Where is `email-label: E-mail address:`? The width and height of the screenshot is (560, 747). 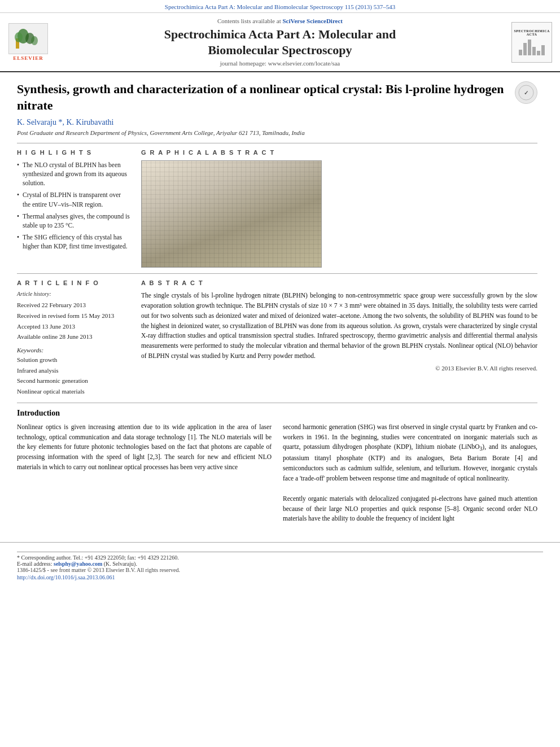 email-label: E-mail address: is located at coordinates (34, 563).